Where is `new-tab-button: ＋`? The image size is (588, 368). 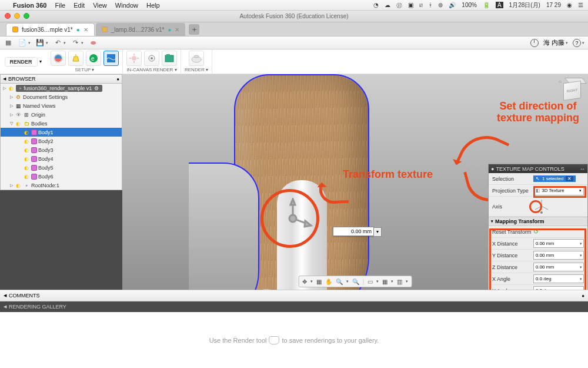 new-tab-button: ＋ is located at coordinates (194, 29).